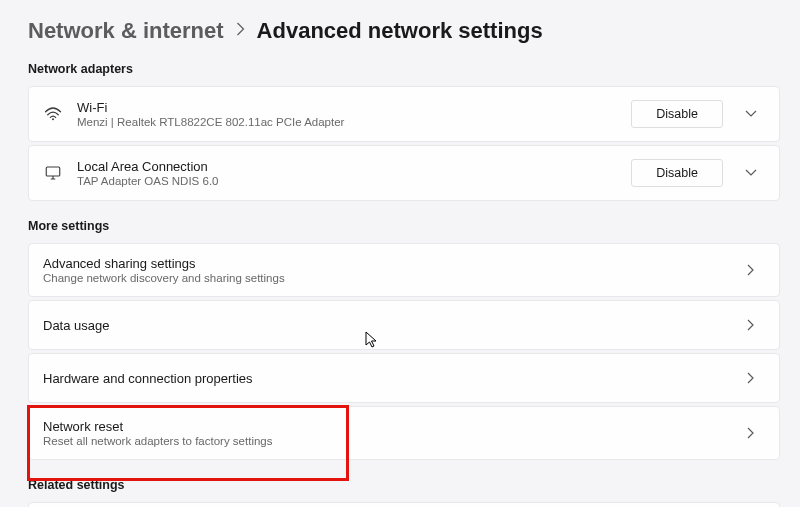 This screenshot has width=800, height=507. I want to click on row-text: Data usage, so click(383, 326).